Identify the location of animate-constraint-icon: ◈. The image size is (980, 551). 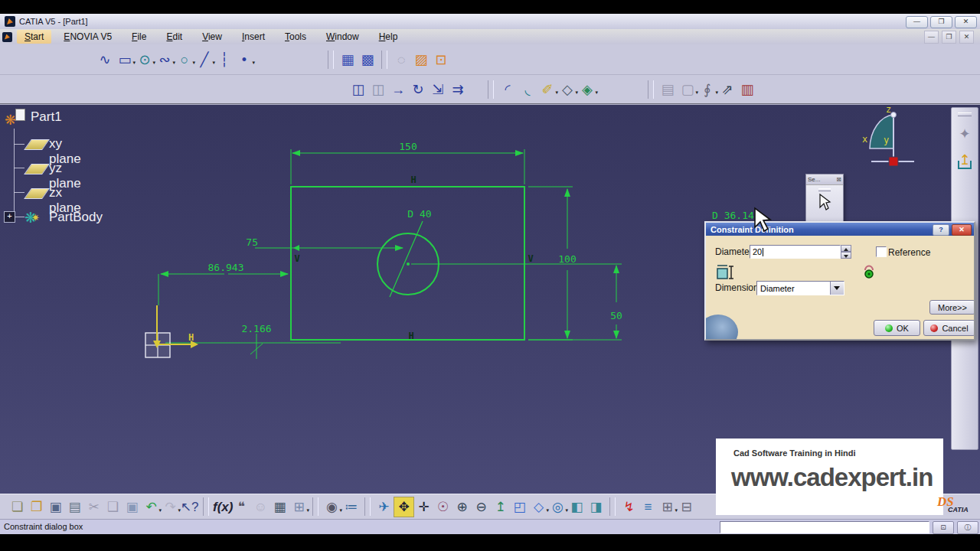
(587, 90).